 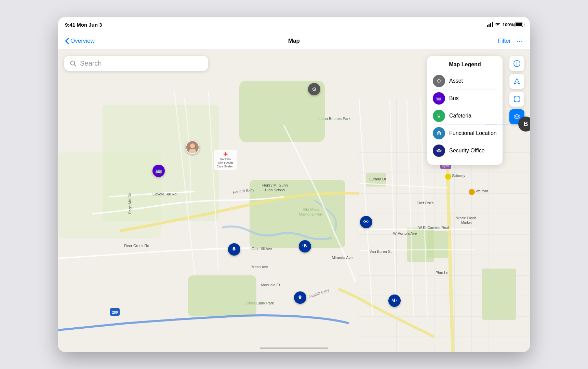 What do you see at coordinates (73, 64) in the screenshot?
I see `search-icon` at bounding box center [73, 64].